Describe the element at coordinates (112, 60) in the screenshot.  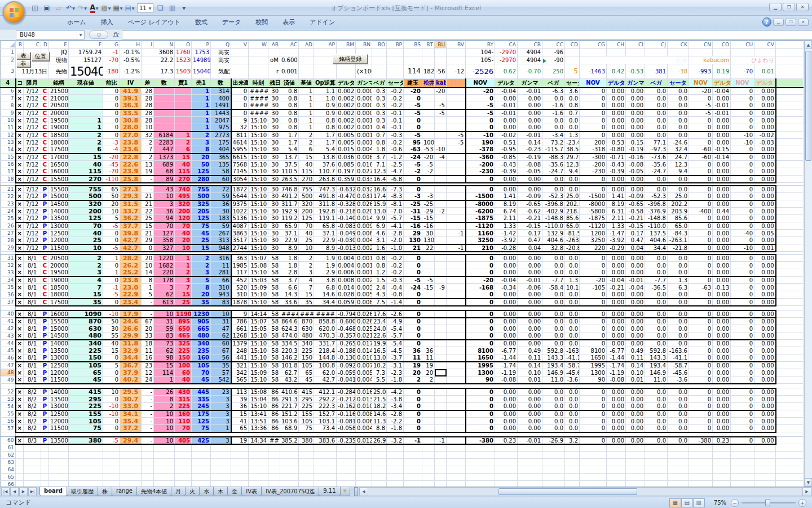
I see `cell: -70` at that location.